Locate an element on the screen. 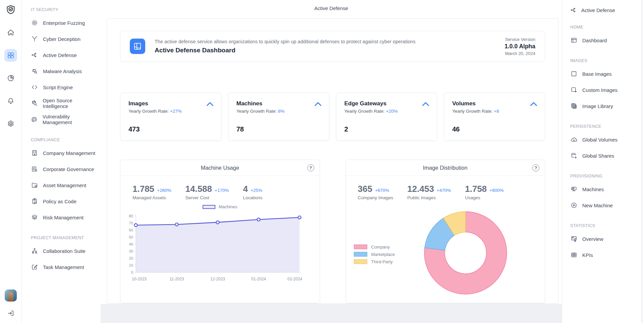  context-item-global-shares: Global Shares is located at coordinates (607, 156).